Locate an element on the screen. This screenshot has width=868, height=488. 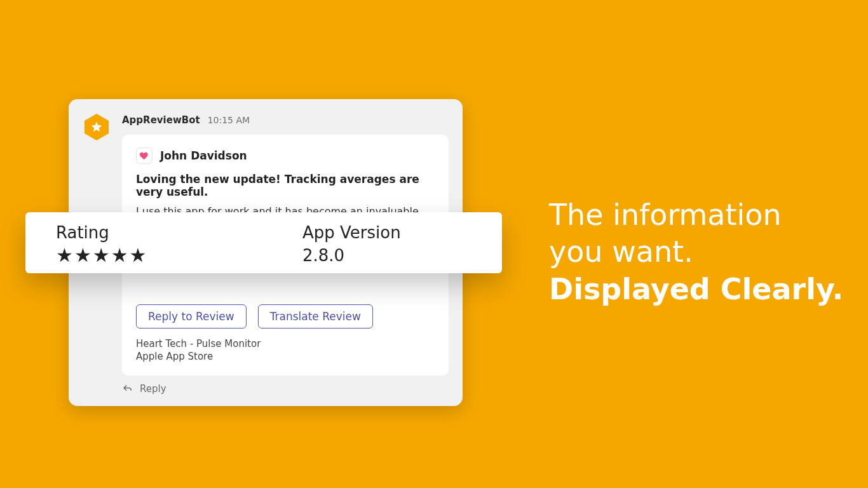
hero-line-1: The information is located at coordinates (696, 215).